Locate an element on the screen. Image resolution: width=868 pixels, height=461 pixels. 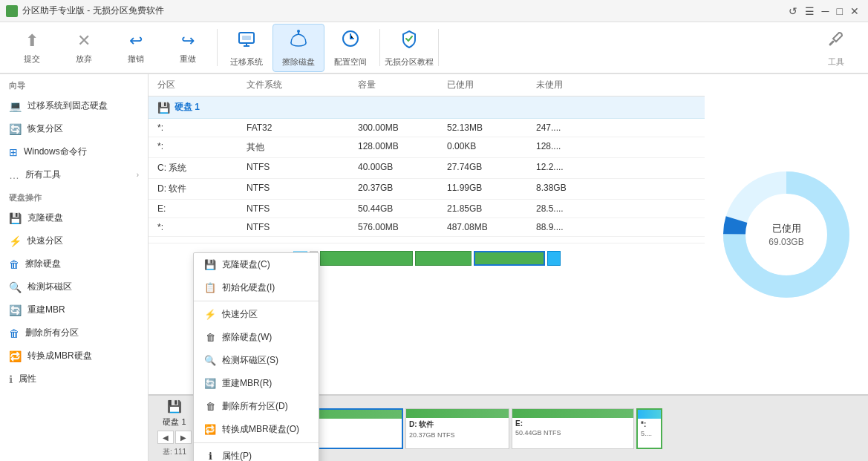
tool-wipe: 擦除磁盘 is located at coordinates (298, 48).